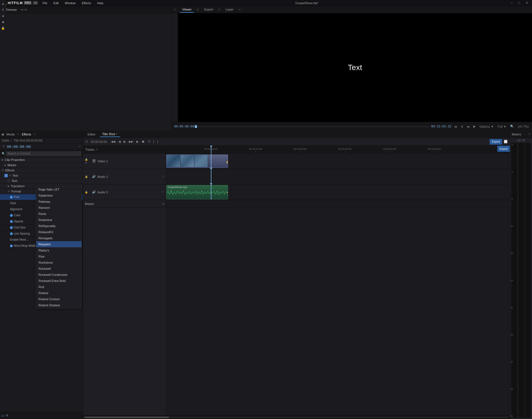 This screenshot has height=419, width=532. What do you see at coordinates (157, 142) in the screenshot?
I see `editor-btn-outpoint: ]` at bounding box center [157, 142].